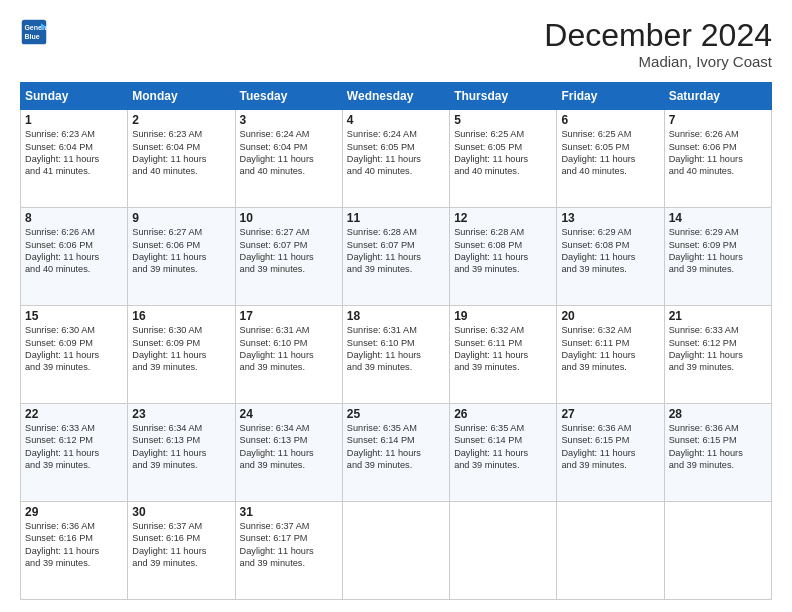  What do you see at coordinates (74, 257) in the screenshot?
I see `calendar-cell: 8Sunrise: 6:26 AMSunset: 6:06 PMDaylight…` at bounding box center [74, 257].